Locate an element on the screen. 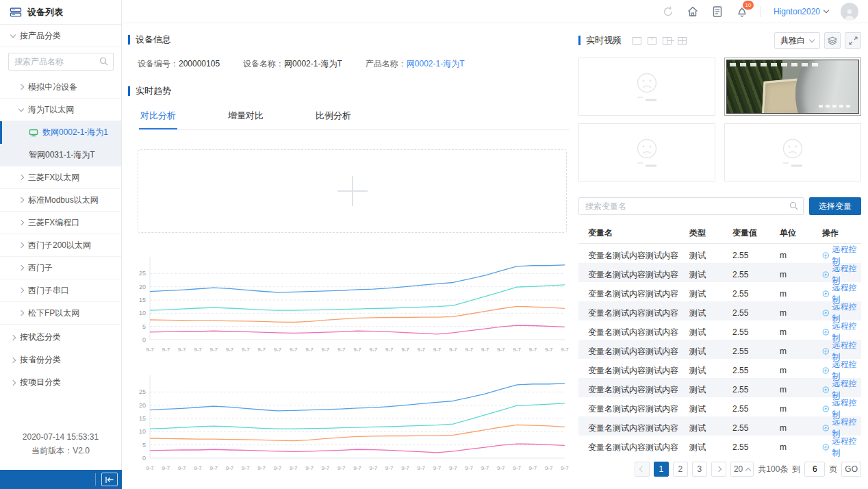 This screenshot has height=489, width=868. bottom-bar-divider is located at coordinates (96, 479).